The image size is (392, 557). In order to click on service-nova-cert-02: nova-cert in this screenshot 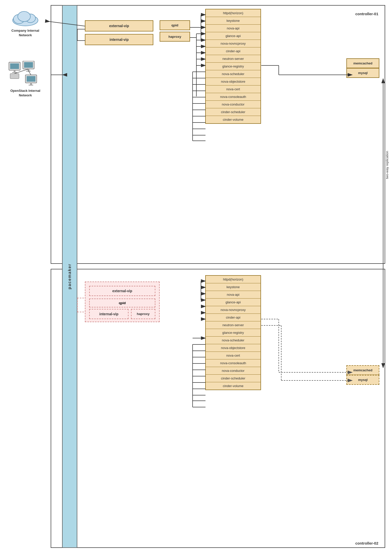, I will do `click(233, 356)`.